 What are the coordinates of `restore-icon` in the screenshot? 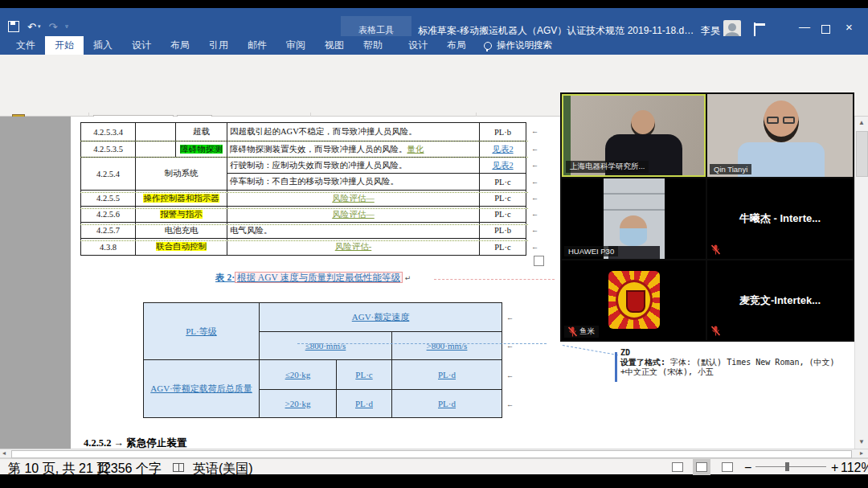 It's located at (826, 30).